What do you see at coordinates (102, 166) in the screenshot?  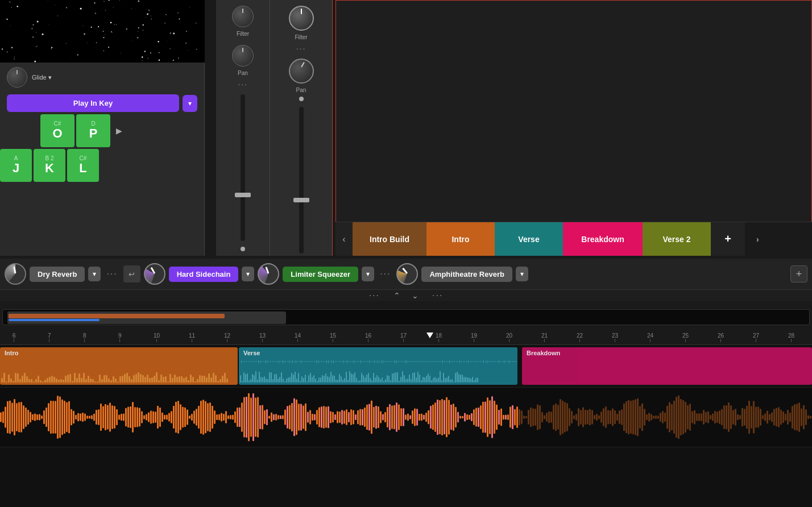 I see `keyboard-row-2: A J B 2 K C# L` at bounding box center [102, 166].